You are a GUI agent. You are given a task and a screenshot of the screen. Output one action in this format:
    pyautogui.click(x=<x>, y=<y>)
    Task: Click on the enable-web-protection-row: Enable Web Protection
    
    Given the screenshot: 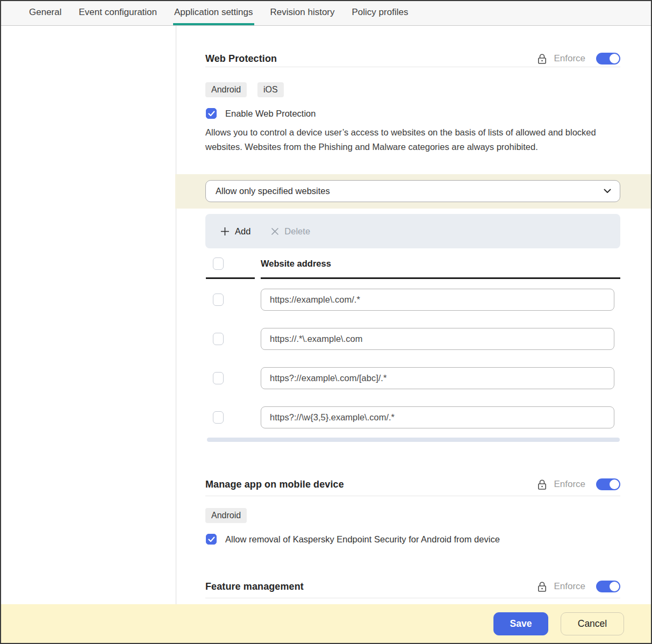 What is the action you would take?
    pyautogui.click(x=261, y=113)
    